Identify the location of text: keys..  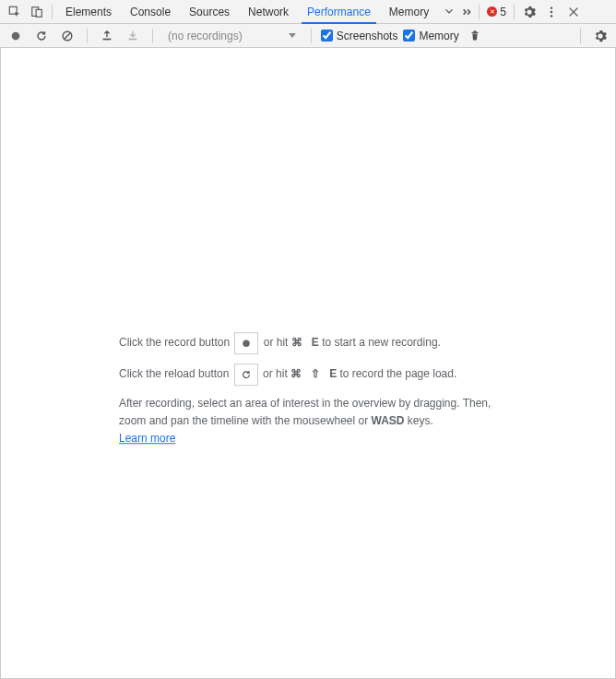
(421, 421).